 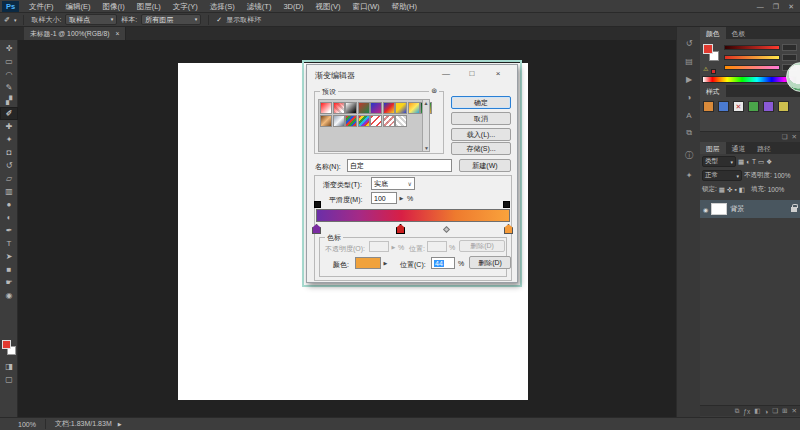 What do you see at coordinates (9, 244) in the screenshot?
I see `type-tool: T` at bounding box center [9, 244].